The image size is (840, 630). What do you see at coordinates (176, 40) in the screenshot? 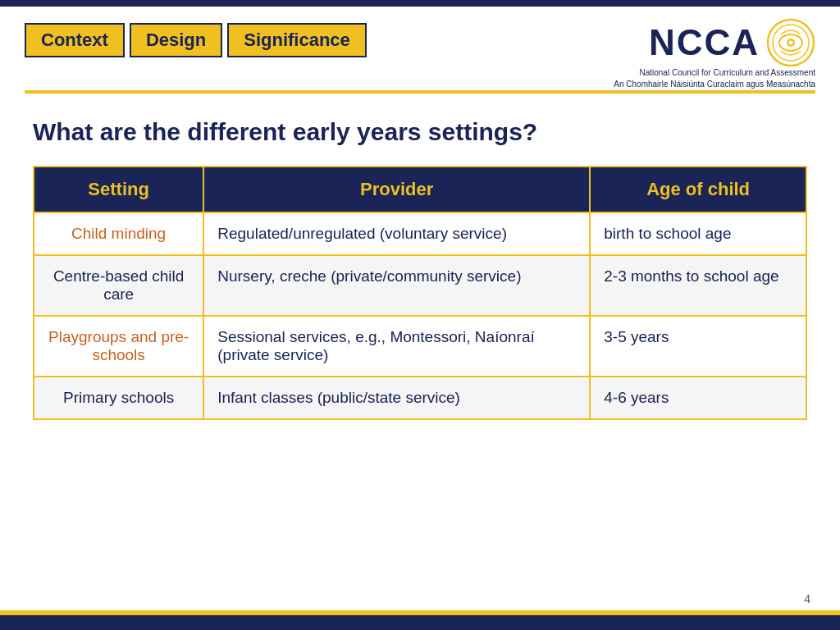
I see `tab-design: Design` at bounding box center [176, 40].